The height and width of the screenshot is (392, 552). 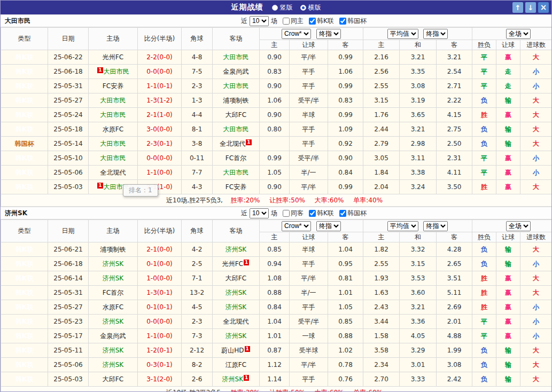 I want to click on avg-draw-odds: 3.35, so click(x=418, y=72).